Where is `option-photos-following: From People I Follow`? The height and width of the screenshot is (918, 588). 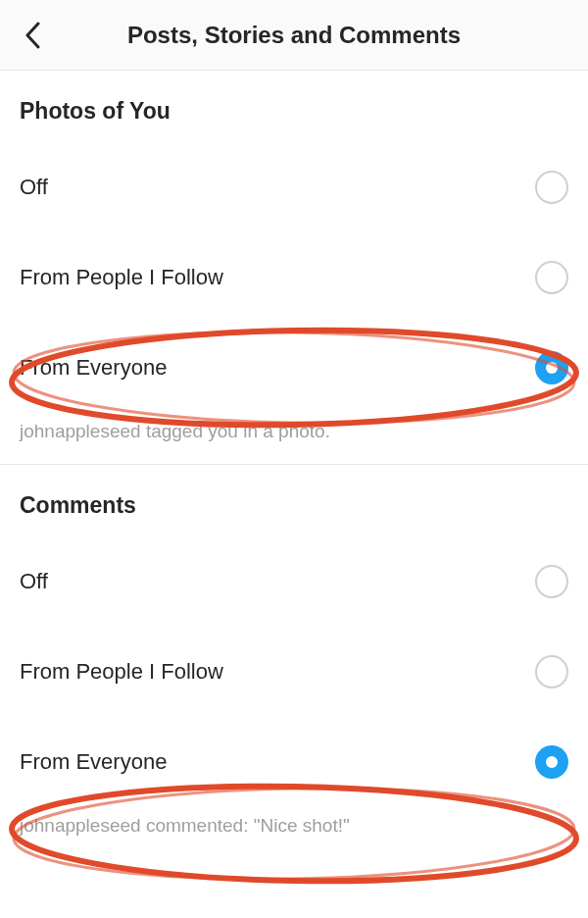 option-photos-following: From People I Follow is located at coordinates (294, 278).